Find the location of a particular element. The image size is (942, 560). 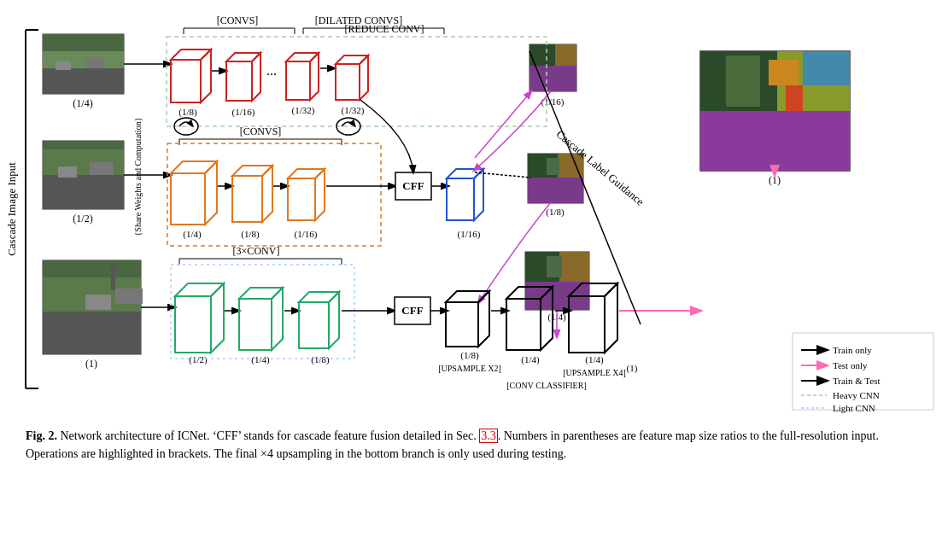

legend-heavy-cnn-label: Heavy CNN is located at coordinates (856, 395).